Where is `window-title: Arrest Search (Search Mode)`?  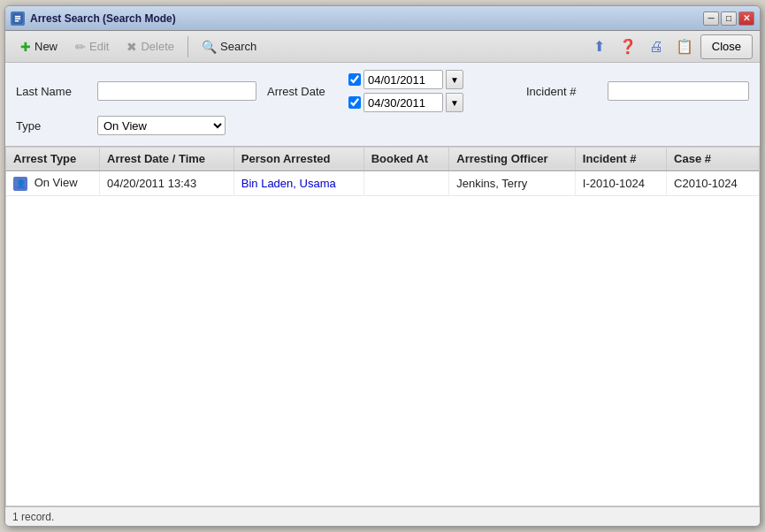
window-title: Arrest Search (Search Mode) is located at coordinates (366, 19).